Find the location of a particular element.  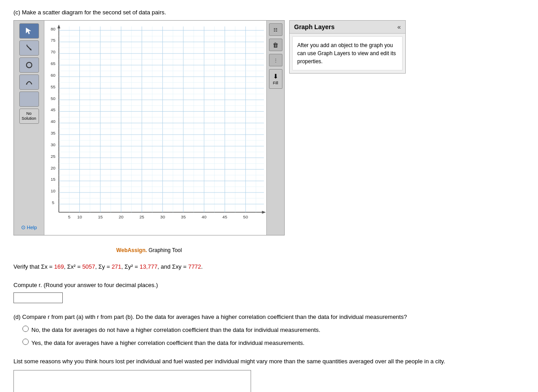

option-no-label: No, the data for averages do not have a … is located at coordinates (176, 330).